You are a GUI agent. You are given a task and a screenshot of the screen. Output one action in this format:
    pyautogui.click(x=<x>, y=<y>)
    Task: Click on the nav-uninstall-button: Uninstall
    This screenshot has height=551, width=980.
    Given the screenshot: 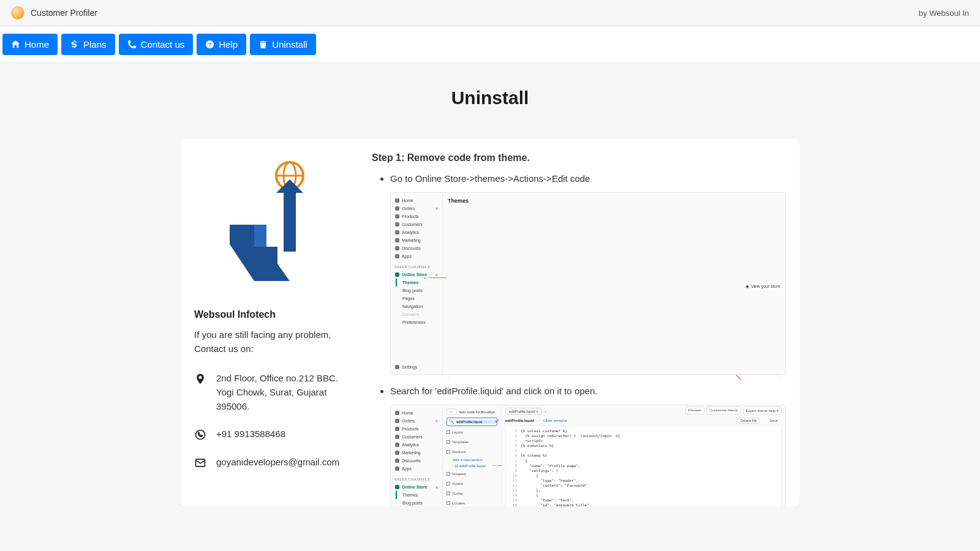 What is the action you would take?
    pyautogui.click(x=283, y=44)
    